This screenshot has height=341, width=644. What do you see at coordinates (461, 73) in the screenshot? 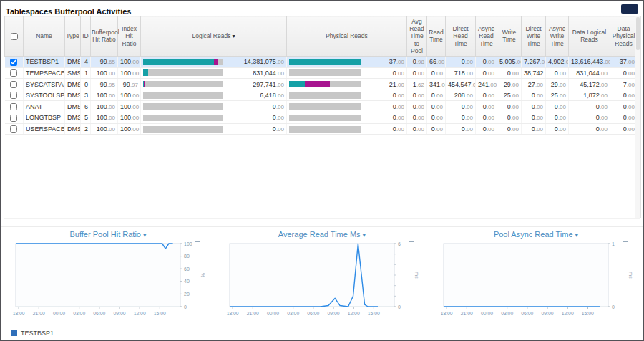
I see `cell-direct_read: 718.00` at bounding box center [461, 73].